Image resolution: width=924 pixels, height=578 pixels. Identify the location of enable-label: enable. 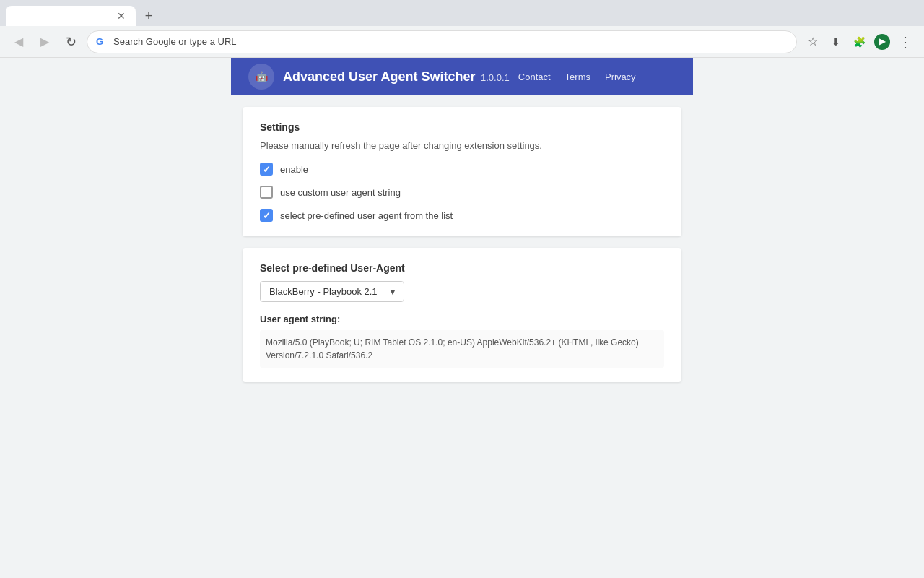
(295, 169).